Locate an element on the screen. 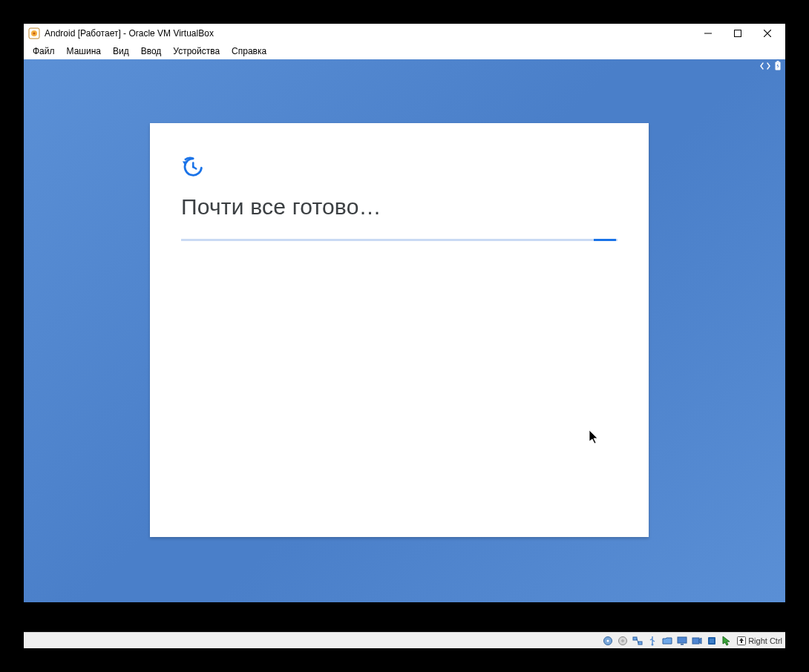  mouse-integration-icon is located at coordinates (727, 641).